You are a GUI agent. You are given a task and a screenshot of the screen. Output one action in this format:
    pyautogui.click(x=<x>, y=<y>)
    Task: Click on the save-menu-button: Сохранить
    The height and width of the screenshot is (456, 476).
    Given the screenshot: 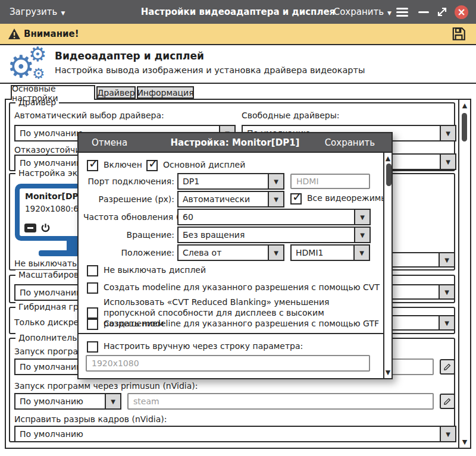 What is the action you would take?
    pyautogui.click(x=363, y=12)
    